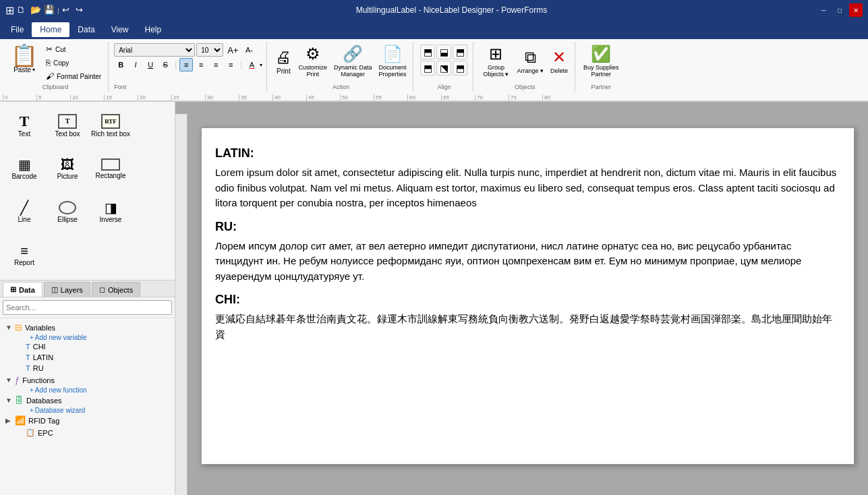 This screenshot has height=495, width=868. Describe the element at coordinates (9, 421) in the screenshot. I see `rfid-expand-icon: ▶` at that location.